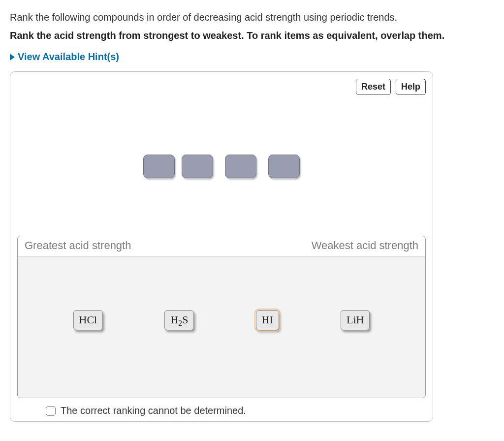  Describe the element at coordinates (154, 410) in the screenshot. I see `cannot-determine-label: The correct ranking cannot be determined…` at that location.